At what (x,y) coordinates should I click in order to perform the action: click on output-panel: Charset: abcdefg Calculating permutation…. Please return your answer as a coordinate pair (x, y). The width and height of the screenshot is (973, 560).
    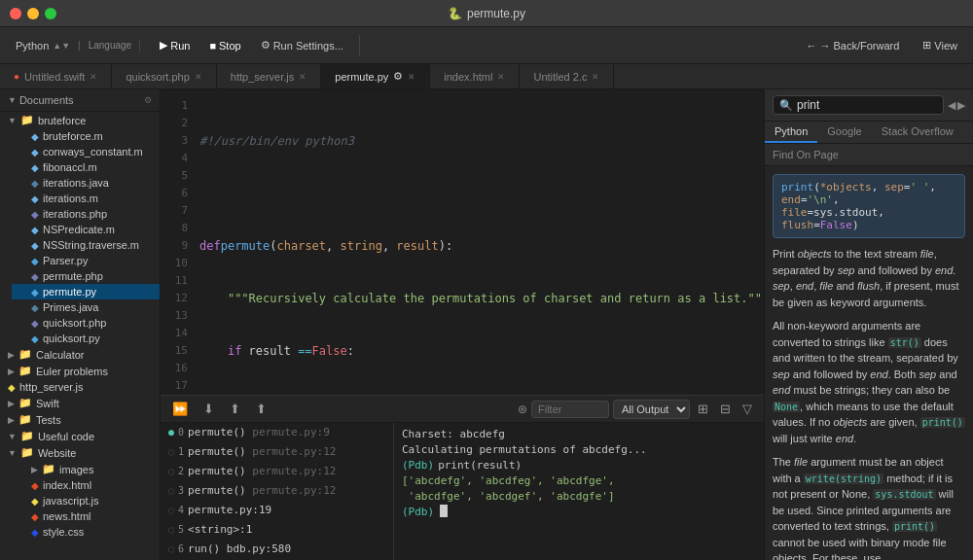
    Looking at the image, I should click on (579, 492).